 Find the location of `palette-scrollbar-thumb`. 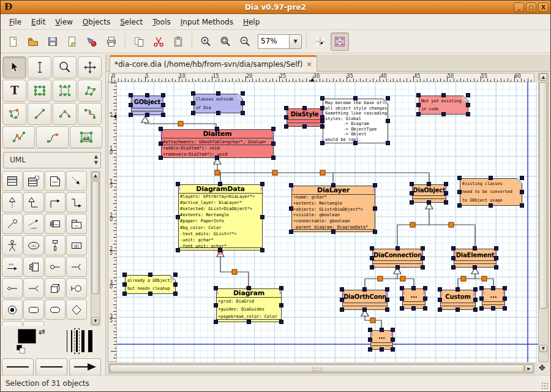

palette-scrollbar-thumb is located at coordinates (96, 238).